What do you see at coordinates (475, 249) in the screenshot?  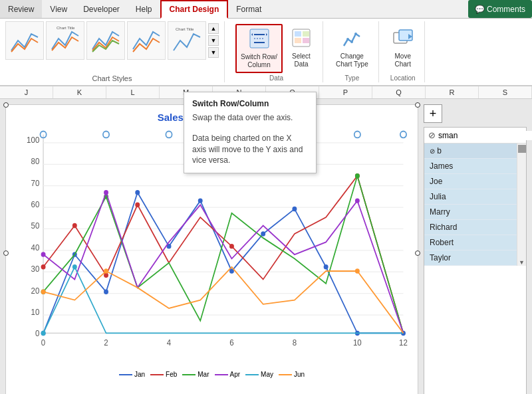 I see `right-panel: + ⊘ ≡ ▼ ⊘ b James Joe Julia` at bounding box center [475, 249].